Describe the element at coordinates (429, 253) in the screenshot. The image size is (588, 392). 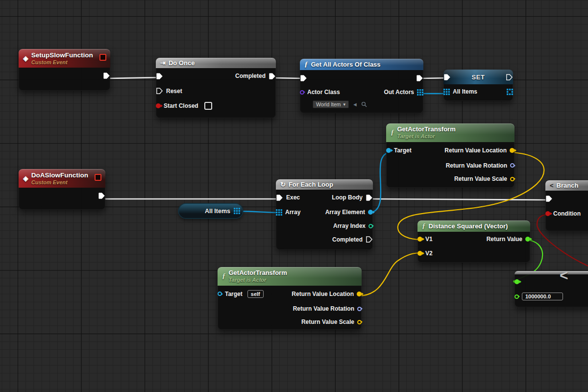
I see `pin-label: V2` at that location.